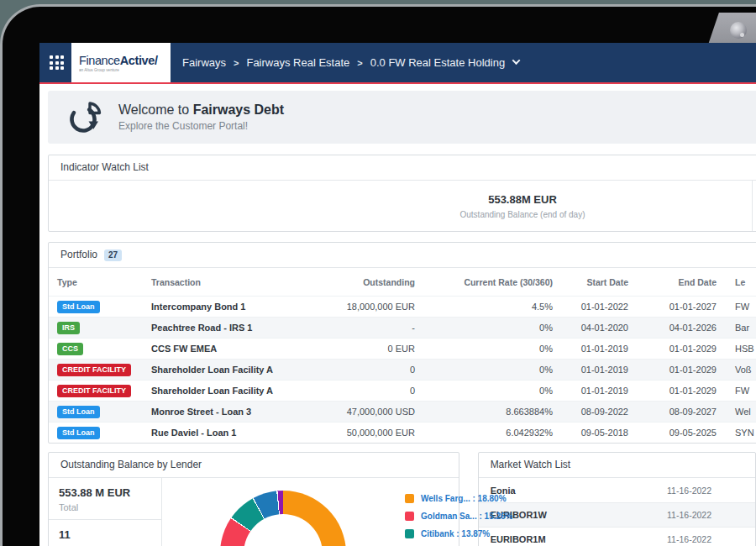  What do you see at coordinates (105, 507) in the screenshot?
I see `lender-total-label: Total` at bounding box center [105, 507].